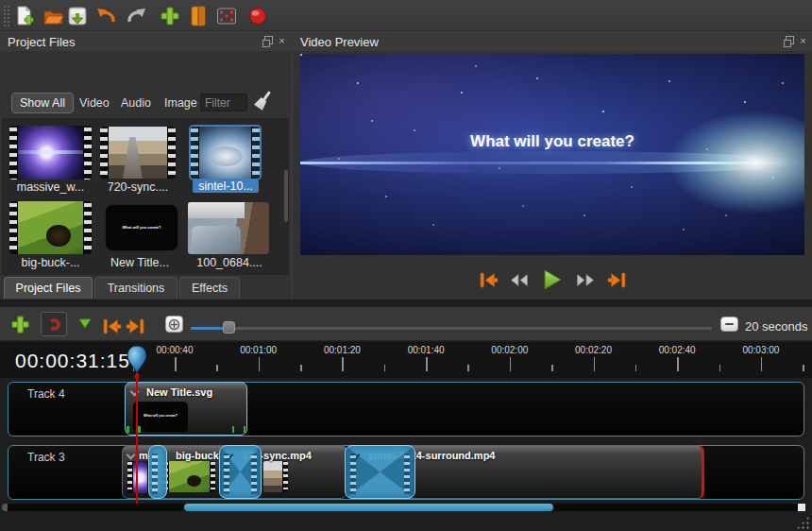  What do you see at coordinates (42, 42) in the screenshot?
I see `project-files-title: Project Files` at bounding box center [42, 42].